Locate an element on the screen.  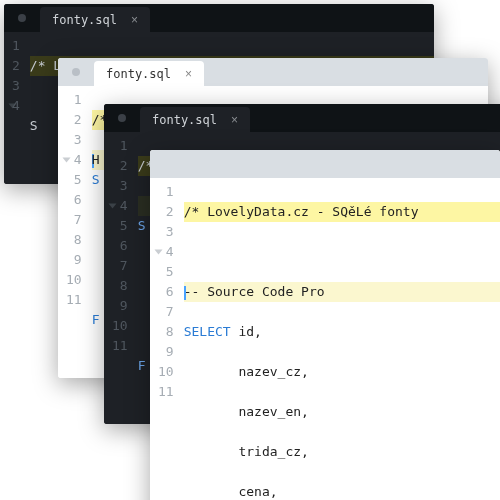
text-fragment: S is located at coordinates (34, 126).